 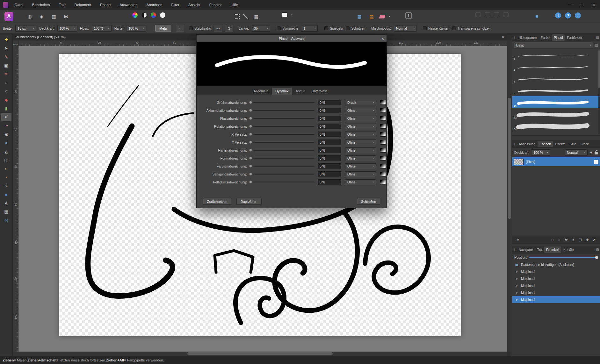 I want to click on assistant-icon: i, so click(x=558, y=15).